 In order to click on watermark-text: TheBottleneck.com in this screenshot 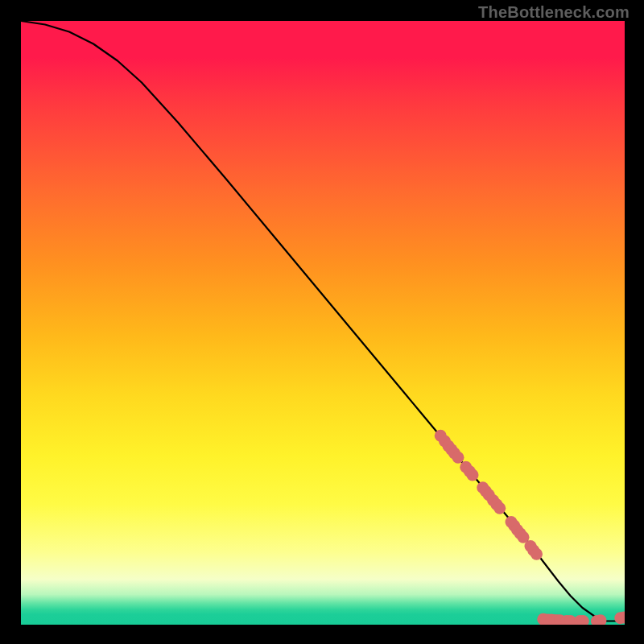, I will do `click(554, 13)`.